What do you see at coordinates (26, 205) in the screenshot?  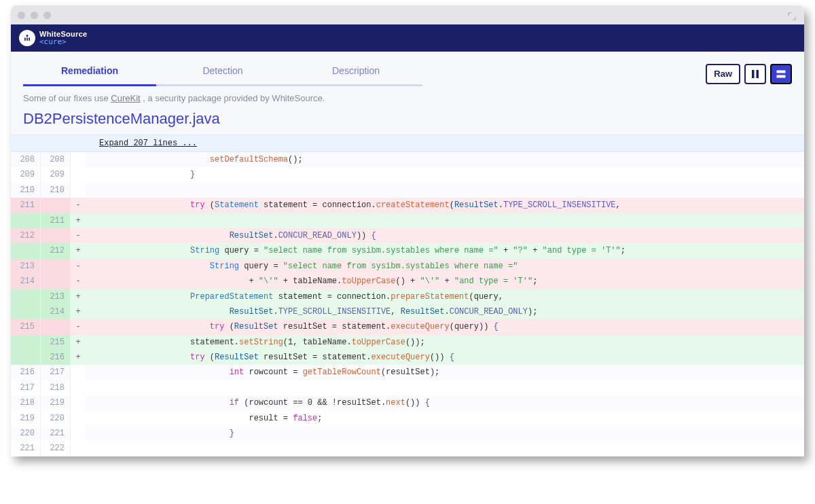 I see `line-old: 211` at bounding box center [26, 205].